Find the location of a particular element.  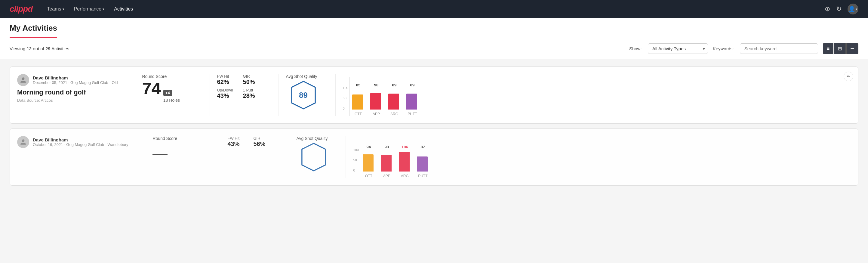

bars-container: 94 OTT 93 APP 106 is located at coordinates (394, 158).